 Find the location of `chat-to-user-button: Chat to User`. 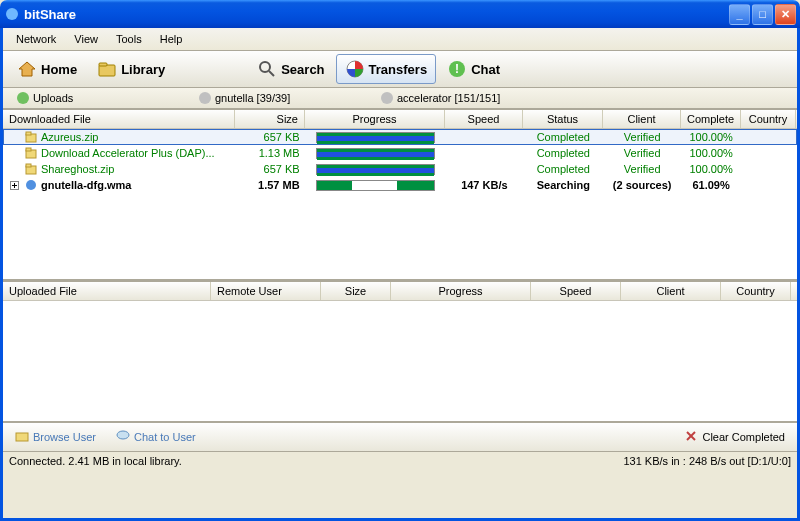

chat-to-user-button: Chat to User is located at coordinates (156, 437).